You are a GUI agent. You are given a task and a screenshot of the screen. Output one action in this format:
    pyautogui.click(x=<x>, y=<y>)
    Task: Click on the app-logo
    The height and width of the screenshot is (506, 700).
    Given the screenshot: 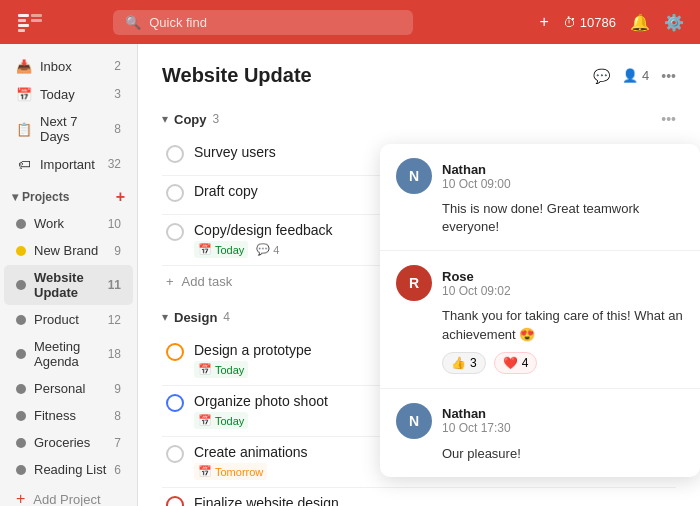 What is the action you would take?
    pyautogui.click(x=30, y=22)
    